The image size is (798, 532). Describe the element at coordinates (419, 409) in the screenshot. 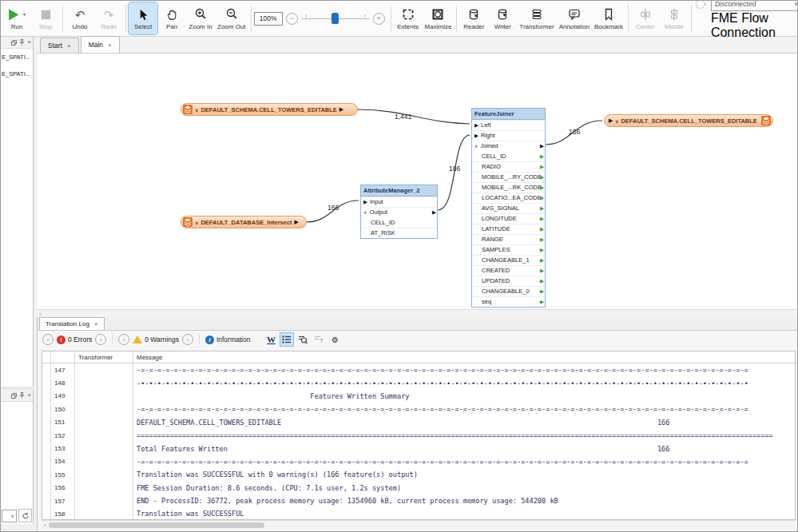

I see `log-row: 150 -=-=-=-=-=-=-=-=-=-=-=-=-=-=-=-=-=-=…` at that location.